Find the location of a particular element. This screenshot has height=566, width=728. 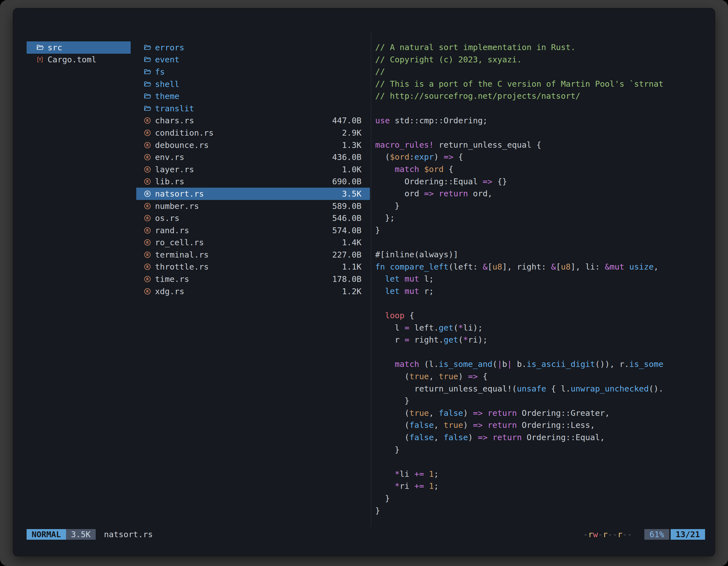

code-line: (false, true) => return Ordering::Less, is located at coordinates (540, 425).